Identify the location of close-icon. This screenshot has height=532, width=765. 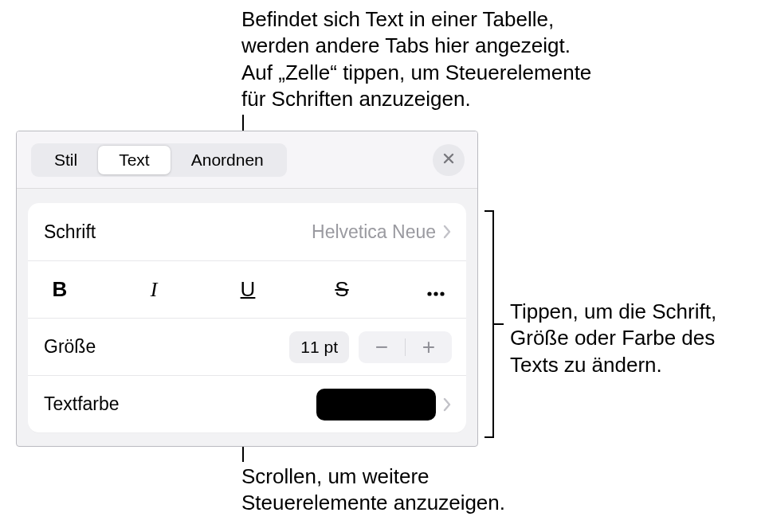
(449, 160).